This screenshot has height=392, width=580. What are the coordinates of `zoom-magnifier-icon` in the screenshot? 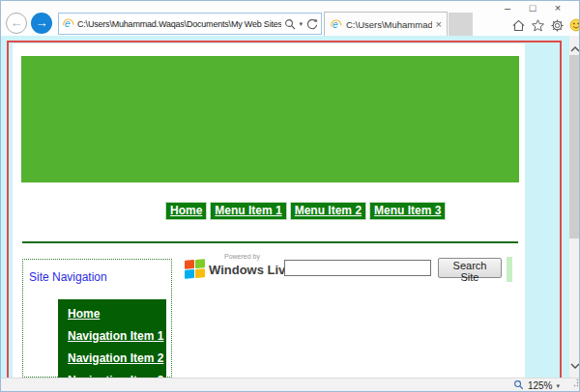 It's located at (518, 386).